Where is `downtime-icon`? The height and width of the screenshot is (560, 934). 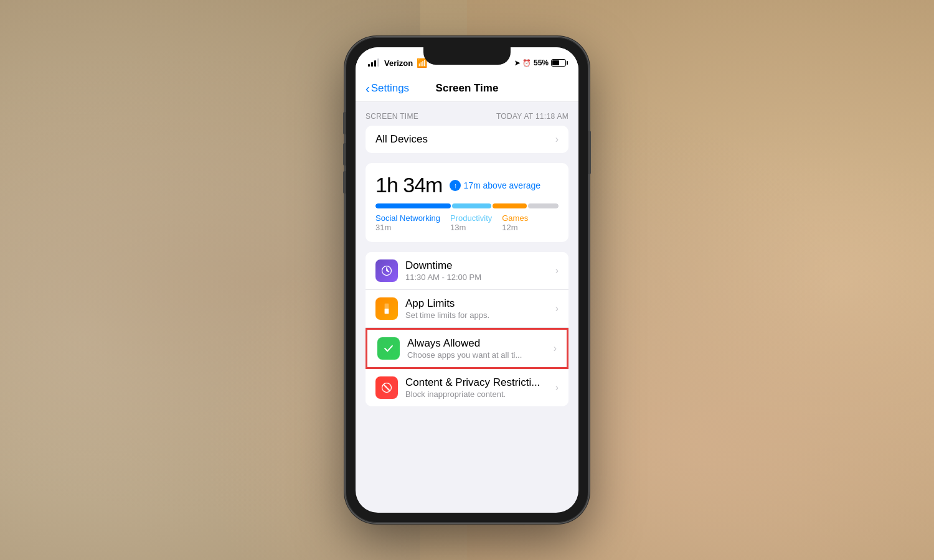
downtime-icon is located at coordinates (387, 271).